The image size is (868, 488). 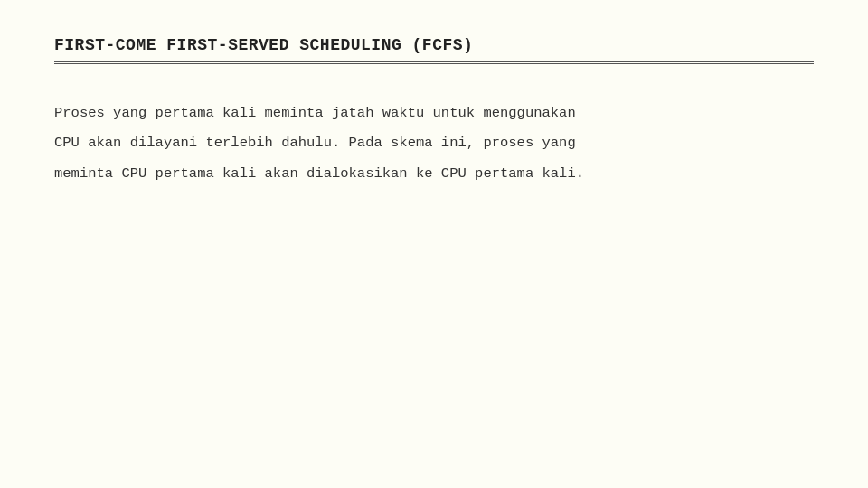 What do you see at coordinates (434, 143) in the screenshot?
I see `content-line-2: CPU akan dilayani terlebih dahulu. Pada …` at bounding box center [434, 143].